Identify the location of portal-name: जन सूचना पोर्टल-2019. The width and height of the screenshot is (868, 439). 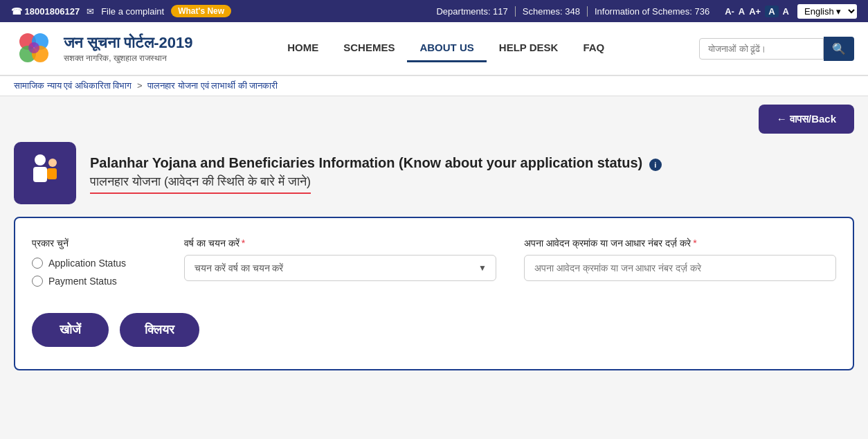
(129, 43).